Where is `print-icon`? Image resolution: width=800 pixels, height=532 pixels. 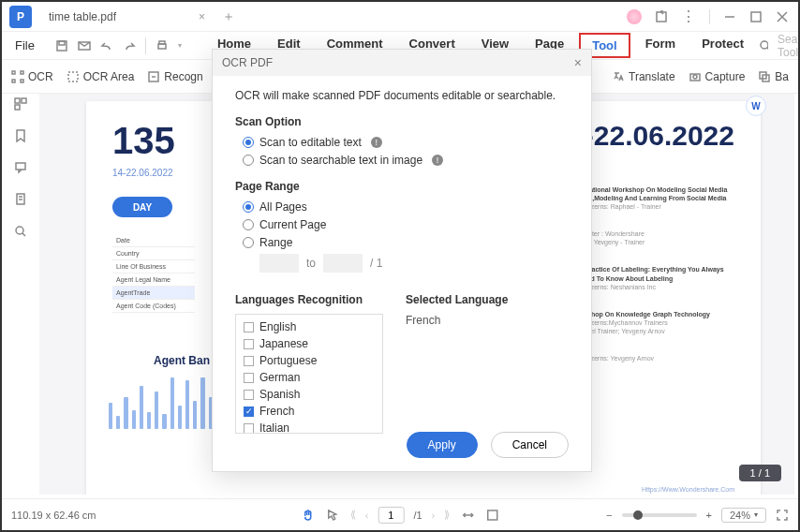 print-icon is located at coordinates (162, 46).